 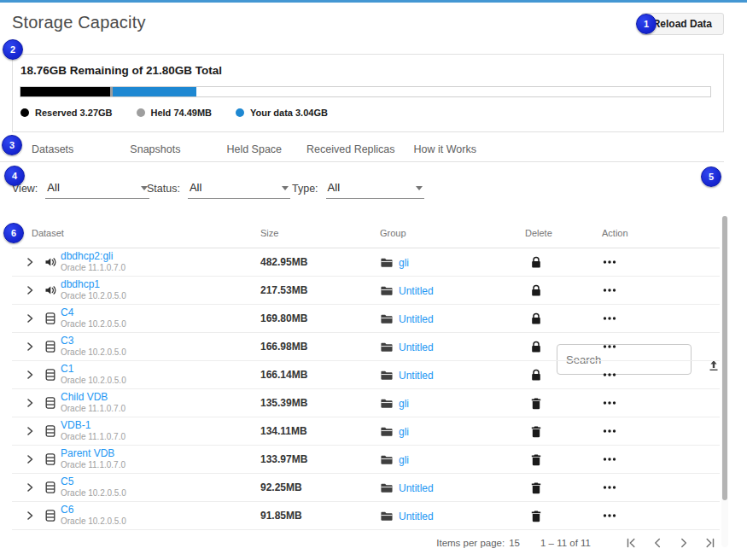 I want to click on dataset-name-link: dbdhcp1, so click(x=94, y=285).